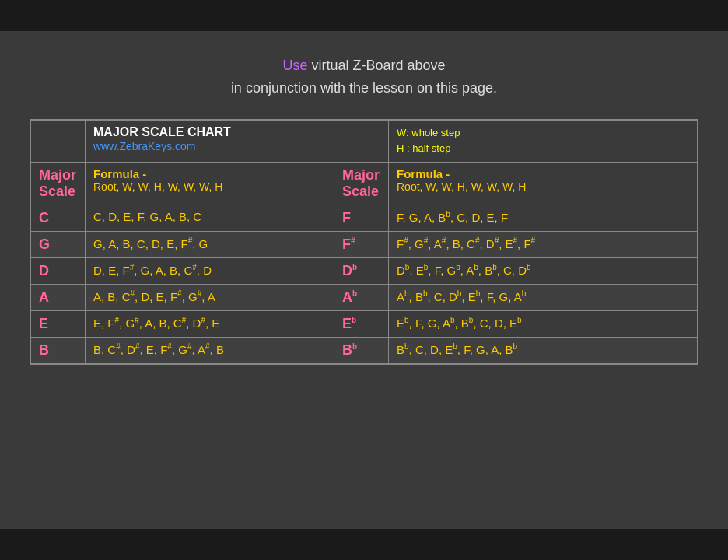  I want to click on key-C: C, so click(58, 219).